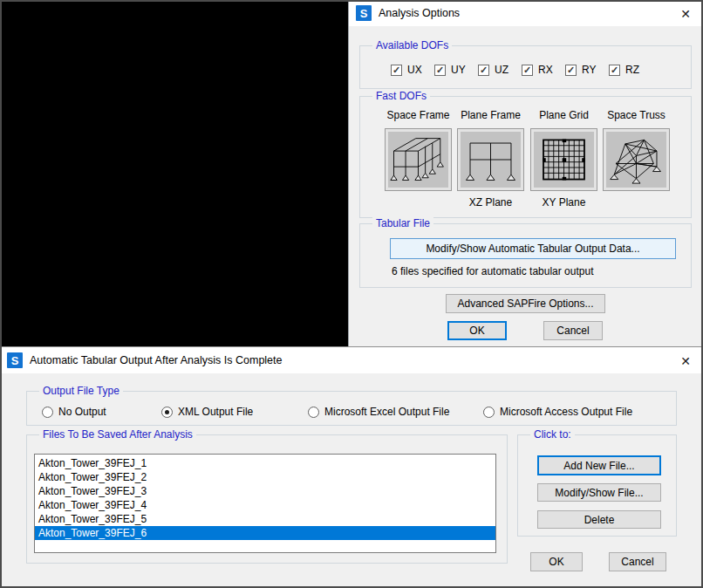  Describe the element at coordinates (265, 519) in the screenshot. I see `list-item: Akton_Tower_39FEJ_5` at that location.